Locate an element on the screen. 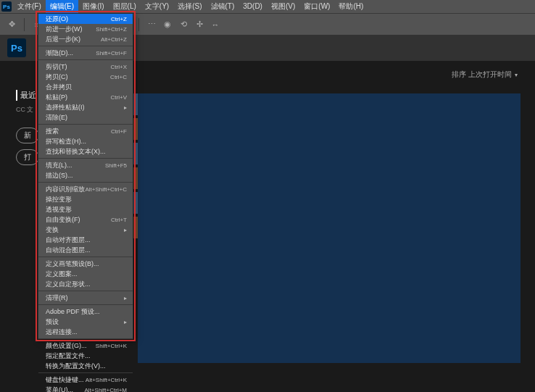  menu-item: 菜单(U)...Alt+Shift+Ctrl+M is located at coordinates (86, 388).